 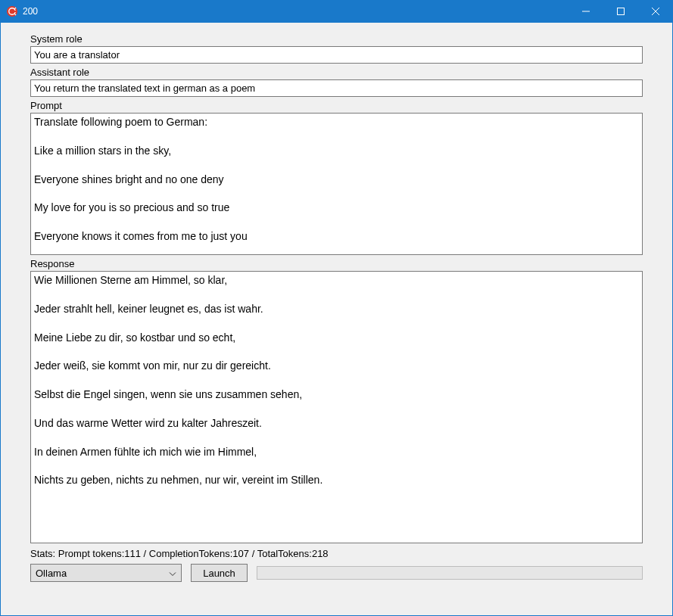 I want to click on minimize-button, so click(x=586, y=11).